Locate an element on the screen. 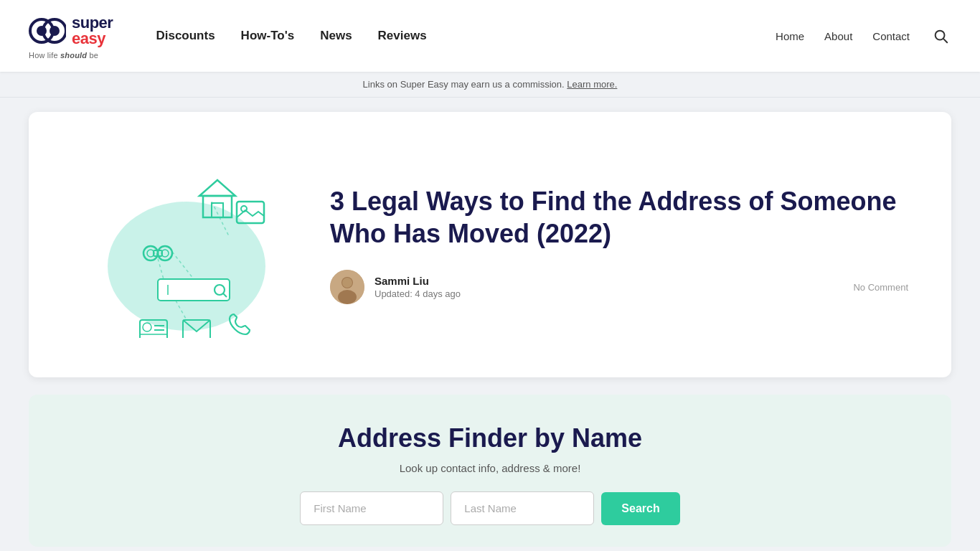 This screenshot has height=551, width=980. nav-about: About is located at coordinates (838, 36).